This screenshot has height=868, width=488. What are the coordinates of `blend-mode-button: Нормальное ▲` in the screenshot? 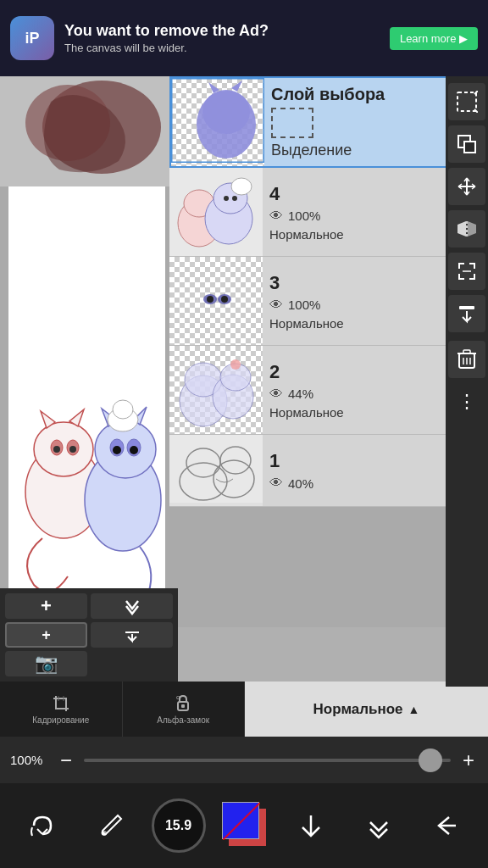 It's located at (366, 709).